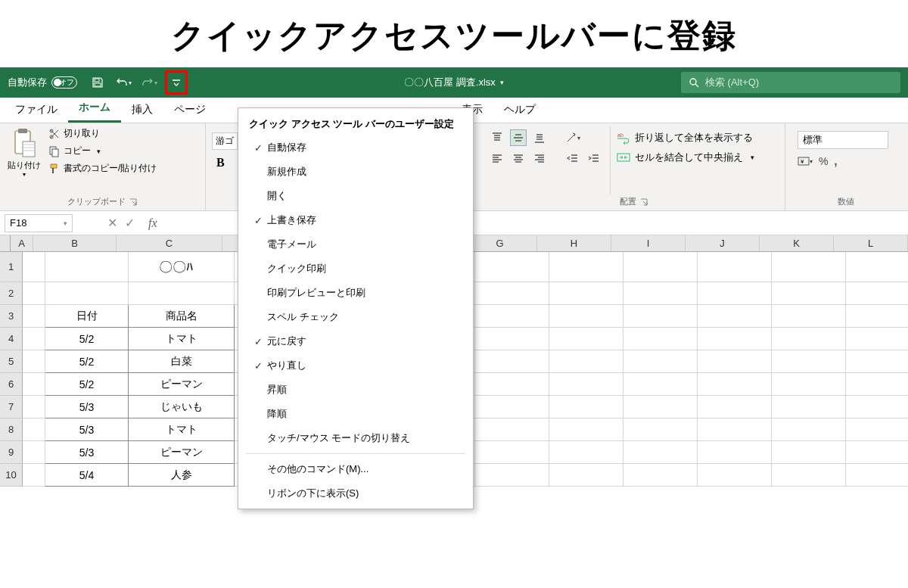  What do you see at coordinates (42, 82) in the screenshot?
I see `autosave-toggle: 自動保存 オフ` at bounding box center [42, 82].